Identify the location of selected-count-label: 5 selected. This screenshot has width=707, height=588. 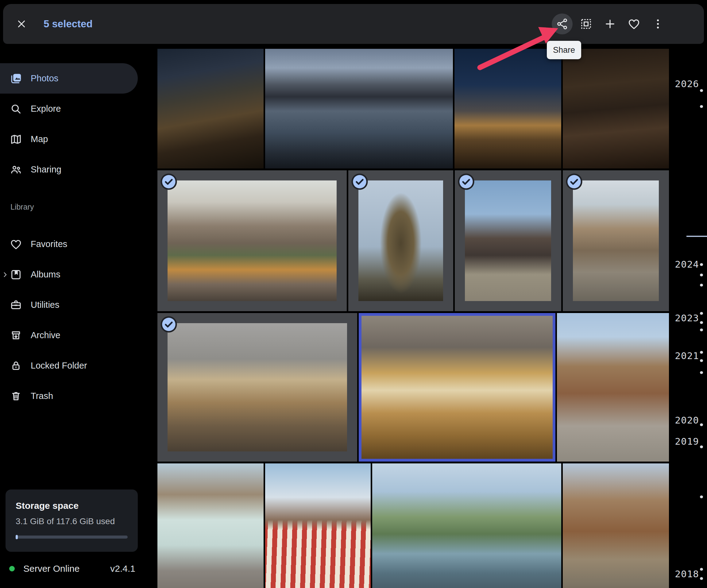
(68, 24).